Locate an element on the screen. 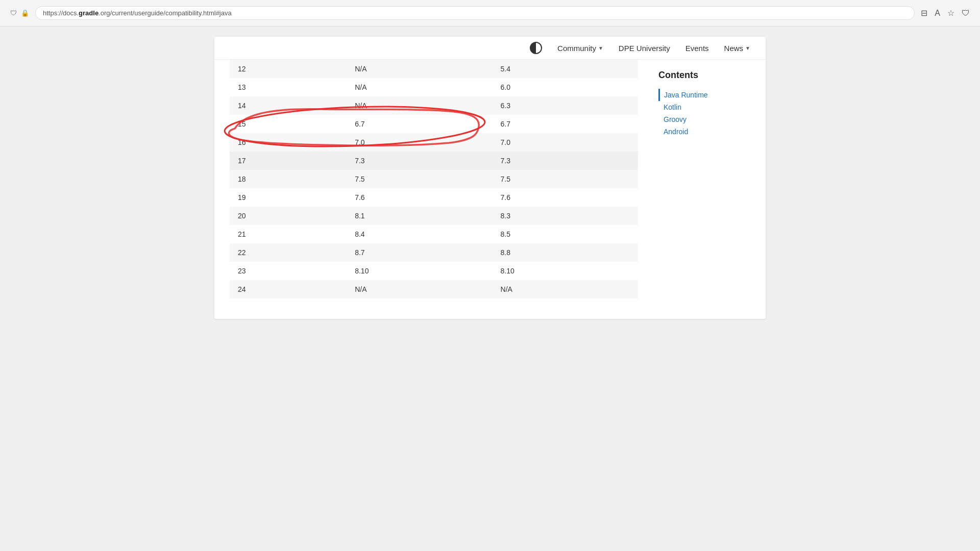  address-bar: https://docs.gradle.org/current/userguid… is located at coordinates (475, 13).